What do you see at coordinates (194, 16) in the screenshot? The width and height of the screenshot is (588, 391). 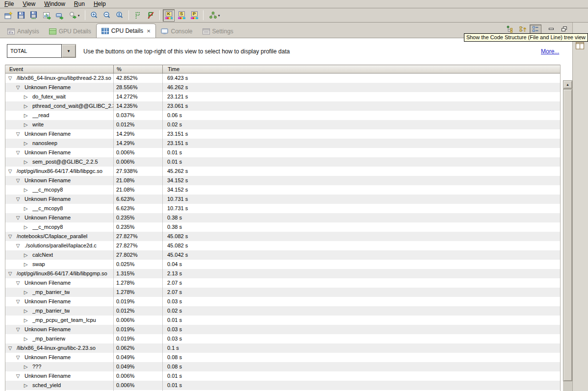 I see `p-toggle-button: P` at bounding box center [194, 16].